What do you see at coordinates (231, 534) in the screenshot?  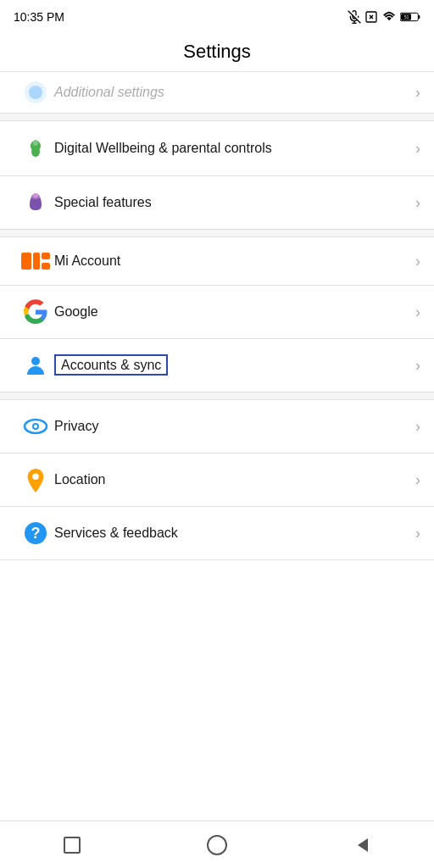 I see `services-feedback-label: Services & feedback` at bounding box center [231, 534].